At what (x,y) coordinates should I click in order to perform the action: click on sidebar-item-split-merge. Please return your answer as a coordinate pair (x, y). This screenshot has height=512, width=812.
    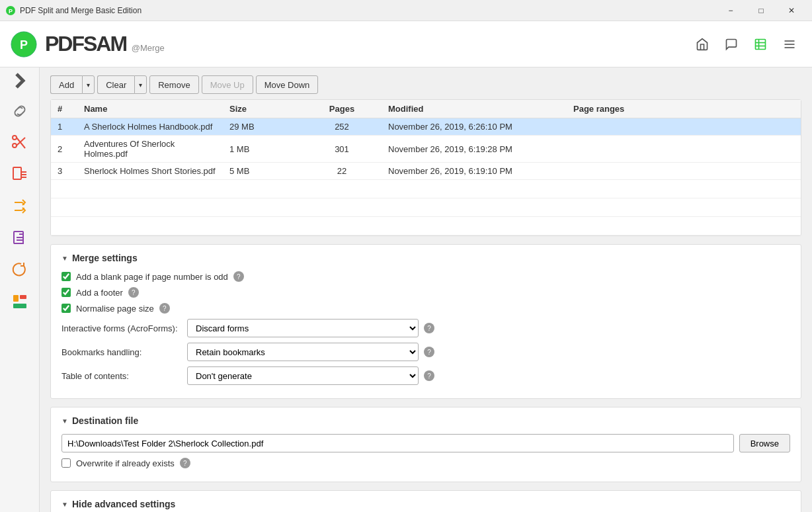
    Looking at the image, I should click on (20, 302).